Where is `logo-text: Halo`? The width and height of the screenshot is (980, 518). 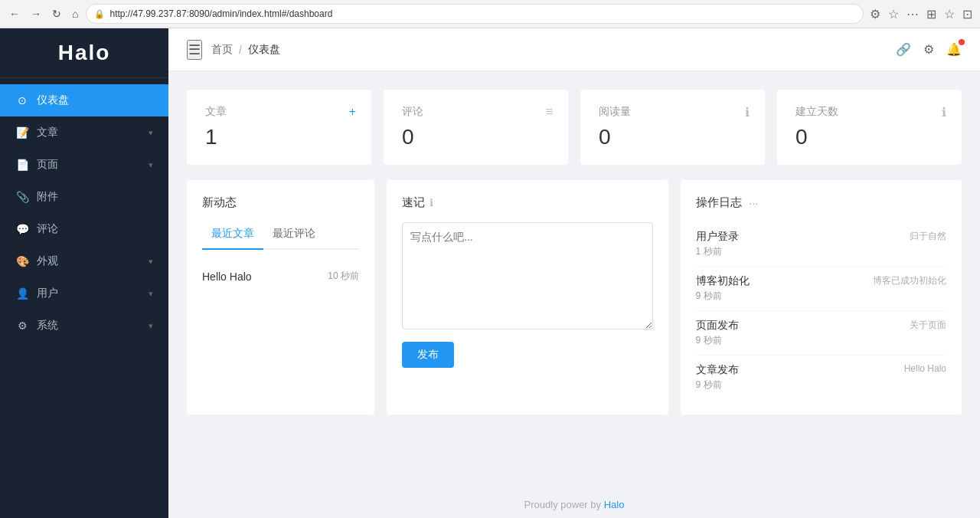 logo-text: Halo is located at coordinates (84, 52).